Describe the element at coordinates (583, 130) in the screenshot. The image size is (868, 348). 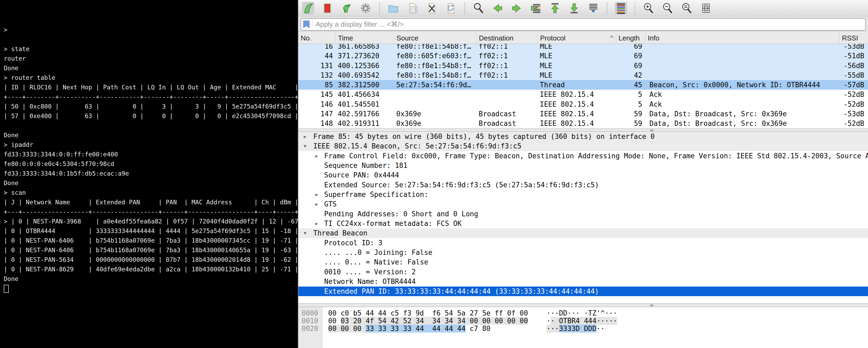
I see `packet-detail-splitter` at that location.